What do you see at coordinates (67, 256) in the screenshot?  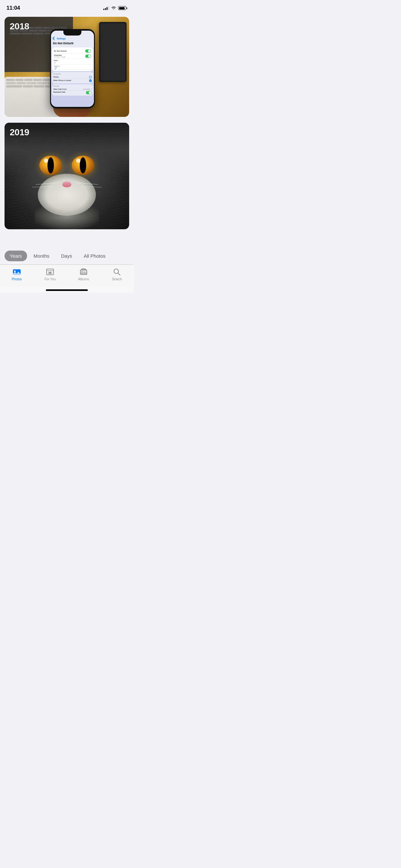 I see `days-button: Days` at bounding box center [67, 256].